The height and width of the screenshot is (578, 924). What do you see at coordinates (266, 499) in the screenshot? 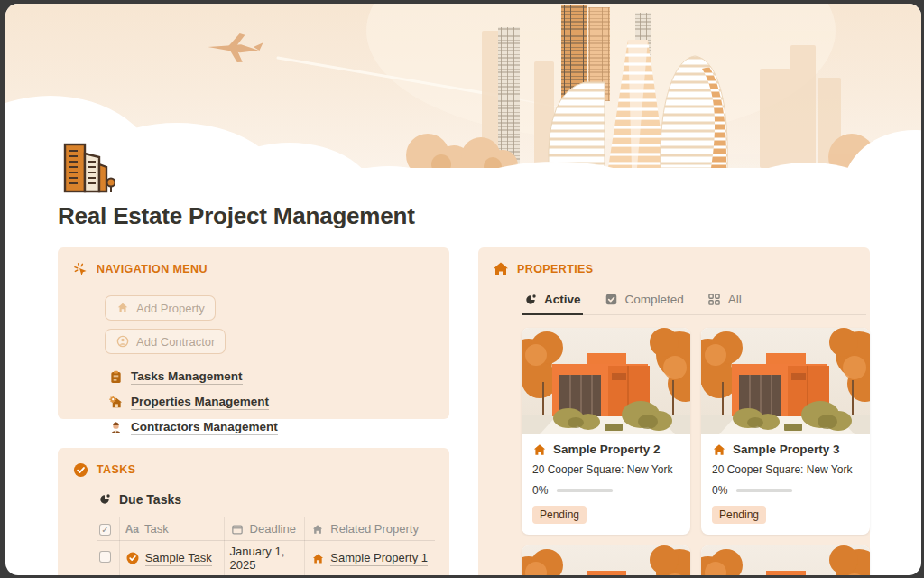
I see `due-tasks-view: Due Tasks` at bounding box center [266, 499].